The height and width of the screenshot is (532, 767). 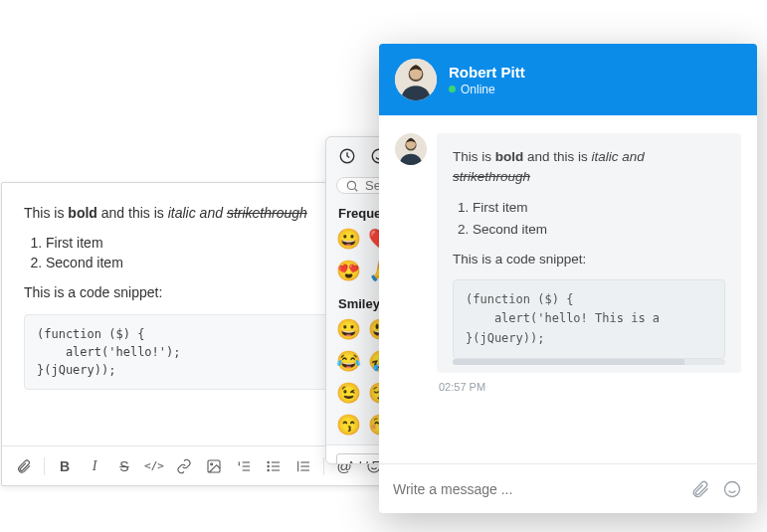 I want to click on emoji-item: 😂, so click(x=348, y=361).